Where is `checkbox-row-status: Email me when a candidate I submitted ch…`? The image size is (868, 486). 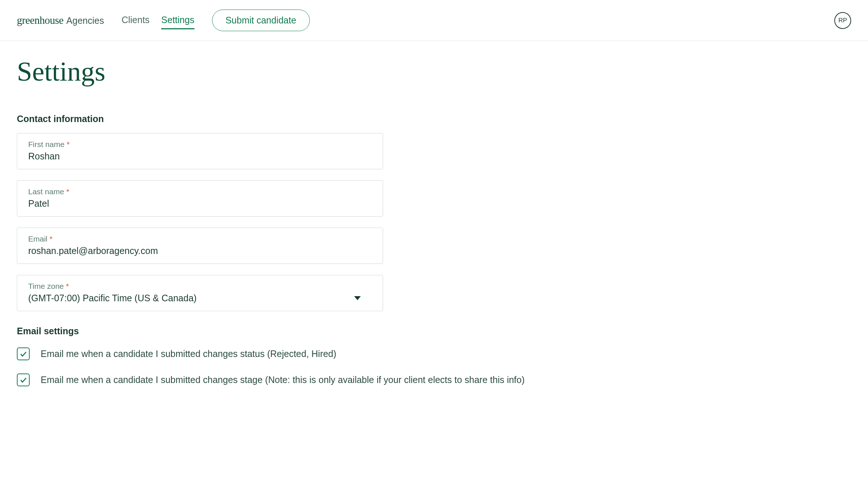 checkbox-row-status: Email me when a candidate I submitted ch… is located at coordinates (434, 354).